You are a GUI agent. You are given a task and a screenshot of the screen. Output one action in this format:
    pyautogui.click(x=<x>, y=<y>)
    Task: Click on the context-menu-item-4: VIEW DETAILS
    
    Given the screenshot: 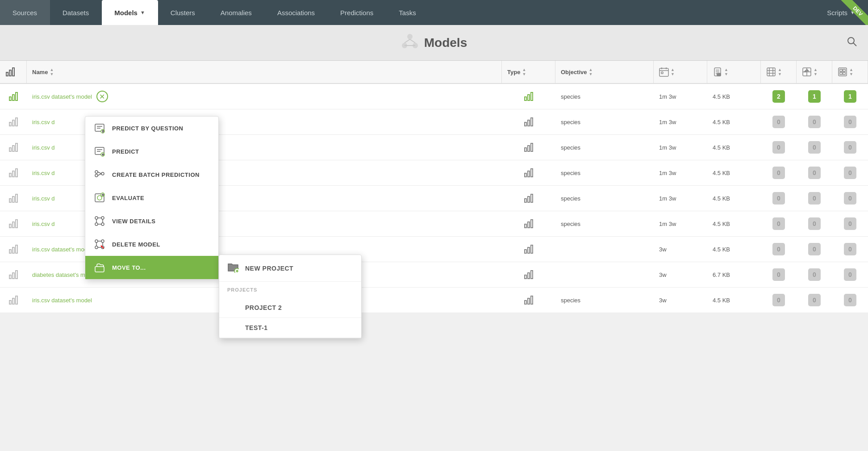 What is the action you would take?
    pyautogui.click(x=152, y=221)
    